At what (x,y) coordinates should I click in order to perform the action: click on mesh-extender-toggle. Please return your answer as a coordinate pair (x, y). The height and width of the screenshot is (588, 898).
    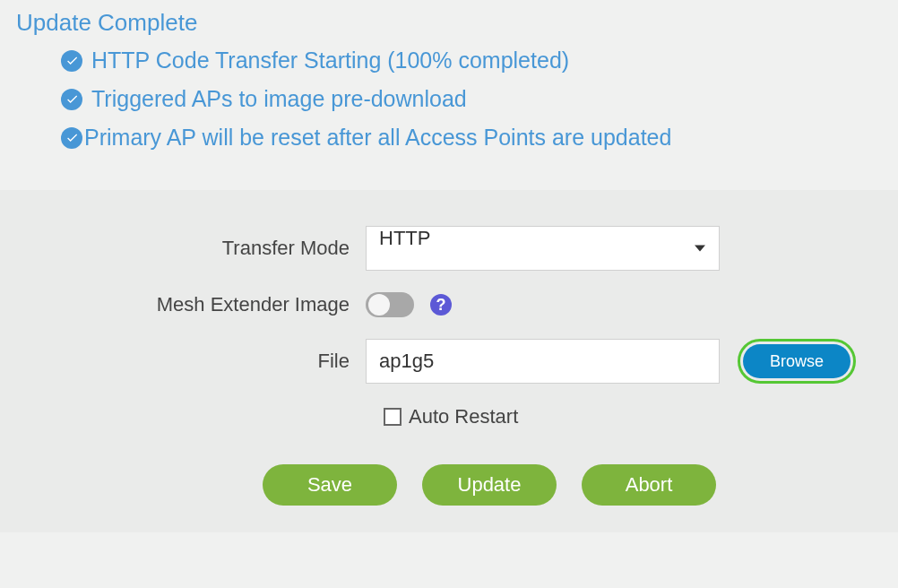
    Looking at the image, I should click on (390, 305).